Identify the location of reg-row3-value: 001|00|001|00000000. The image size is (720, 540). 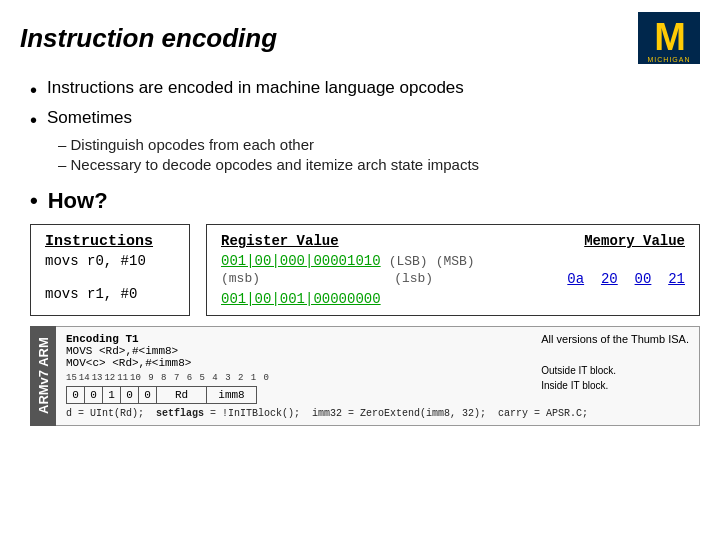
(301, 299).